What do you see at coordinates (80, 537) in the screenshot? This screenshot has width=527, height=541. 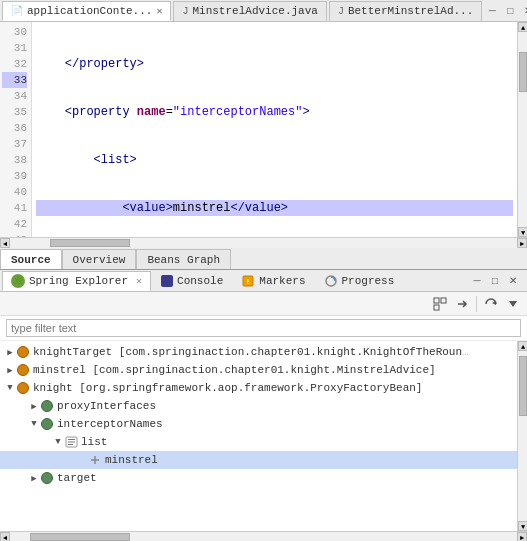 I see `exp-h-scroll-thumb` at bounding box center [80, 537].